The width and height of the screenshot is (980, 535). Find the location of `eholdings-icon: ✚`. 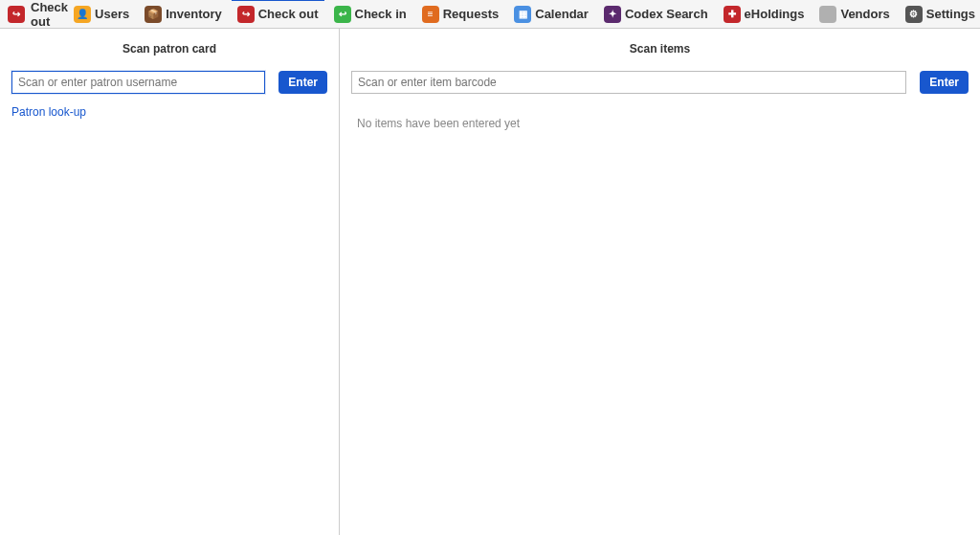

eholdings-icon: ✚ is located at coordinates (732, 14).